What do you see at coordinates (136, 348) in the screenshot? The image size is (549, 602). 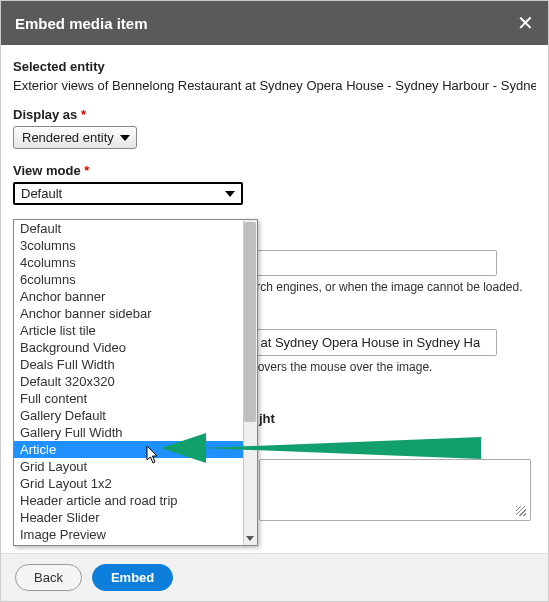 I see `view-mode-option: Background Video` at bounding box center [136, 348].